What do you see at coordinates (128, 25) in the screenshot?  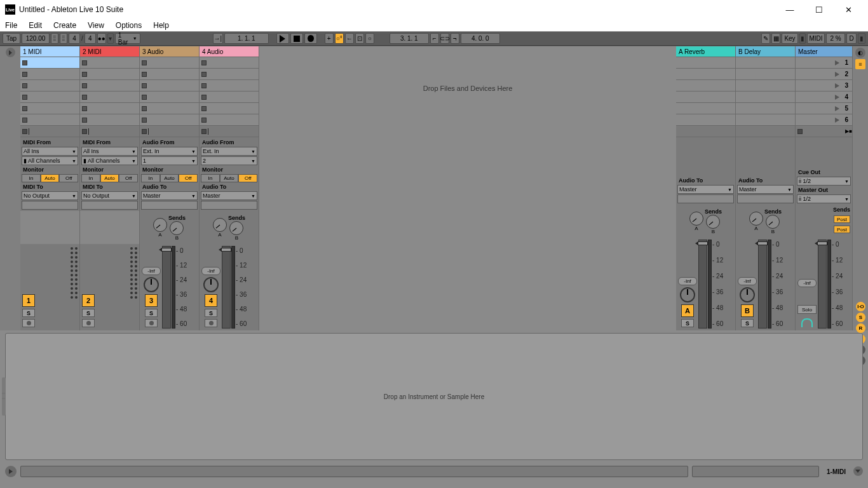 I see `menu-options: Options` at bounding box center [128, 25].